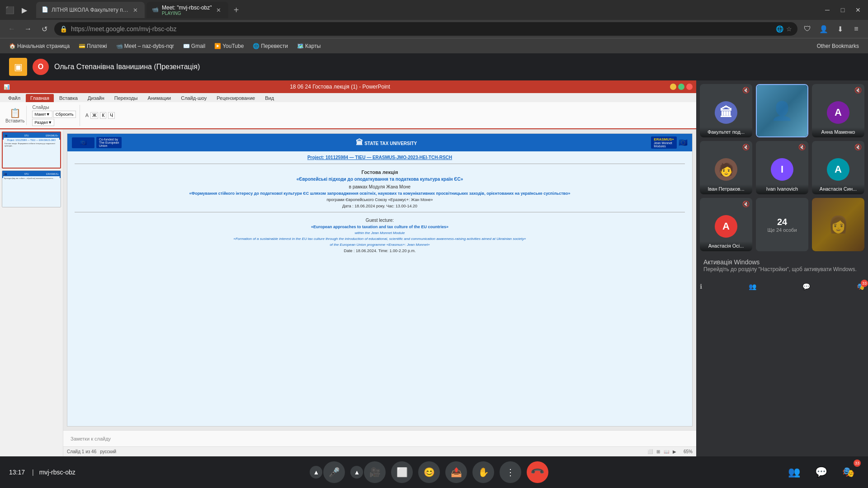 Image resolution: width=868 pixels, height=488 pixels. I want to click on slide1-stu-text: STU, so click(27, 136).